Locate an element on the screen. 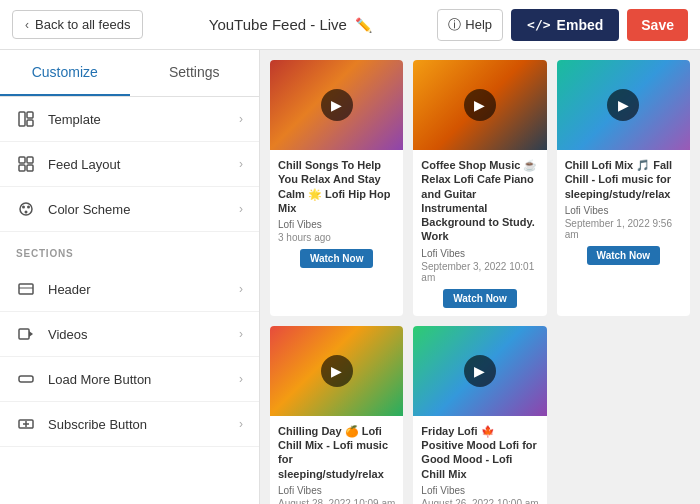  template-icon is located at coordinates (26, 119).